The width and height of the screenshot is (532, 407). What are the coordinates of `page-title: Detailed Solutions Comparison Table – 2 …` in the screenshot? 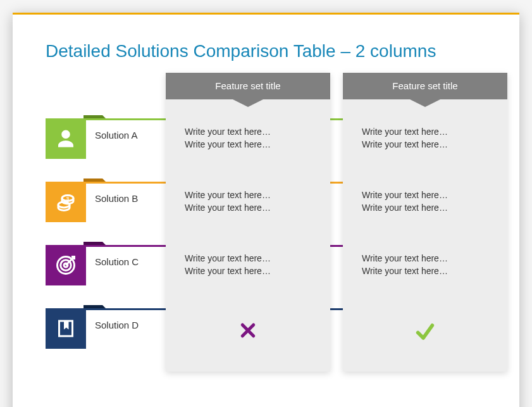 It's located at (266, 51).